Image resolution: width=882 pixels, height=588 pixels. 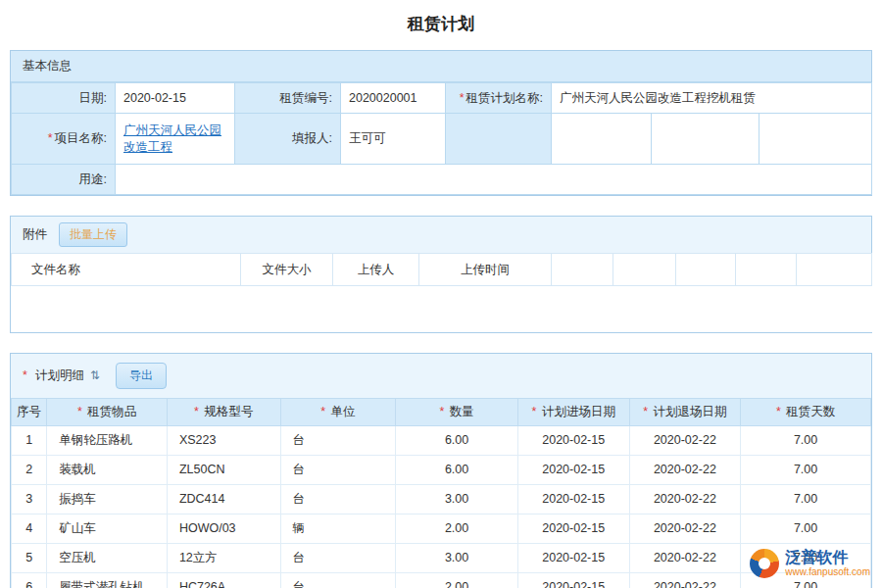 I want to click on table-row: 6履带式潜孔钻机HC726A台2.002020-02-152020-02-227…, so click(x=441, y=580).